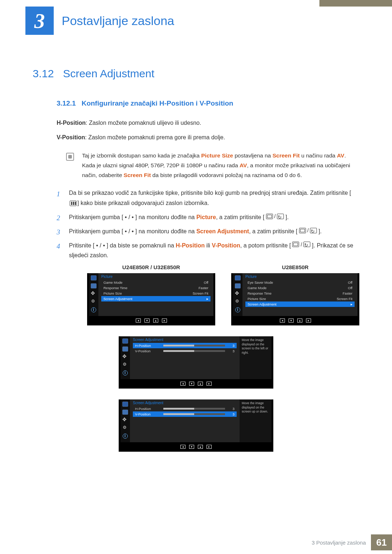 Image resolution: width=392 pixels, height=554 pixels. I want to click on osd-picture-left: PictureGame ModeOffResponse TimeFasterPi…, so click(151, 299).